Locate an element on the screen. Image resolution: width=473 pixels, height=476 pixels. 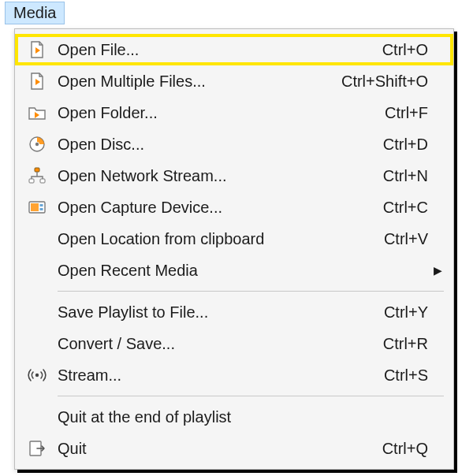
menu-item-save-playlist-to-file: Save Playlist to File...Ctrl+Y is located at coordinates (234, 312).